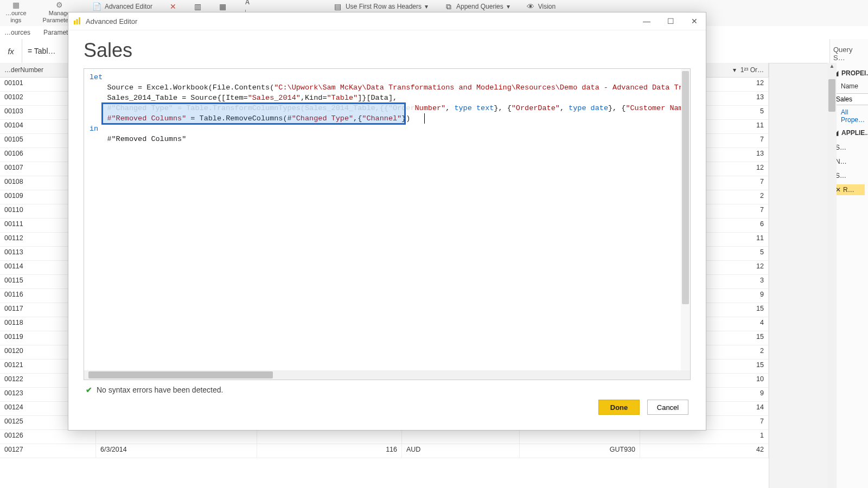 The image size is (868, 488). Describe the element at coordinates (384, 437) in the screenshot. I see `table-row: 001261` at that location.